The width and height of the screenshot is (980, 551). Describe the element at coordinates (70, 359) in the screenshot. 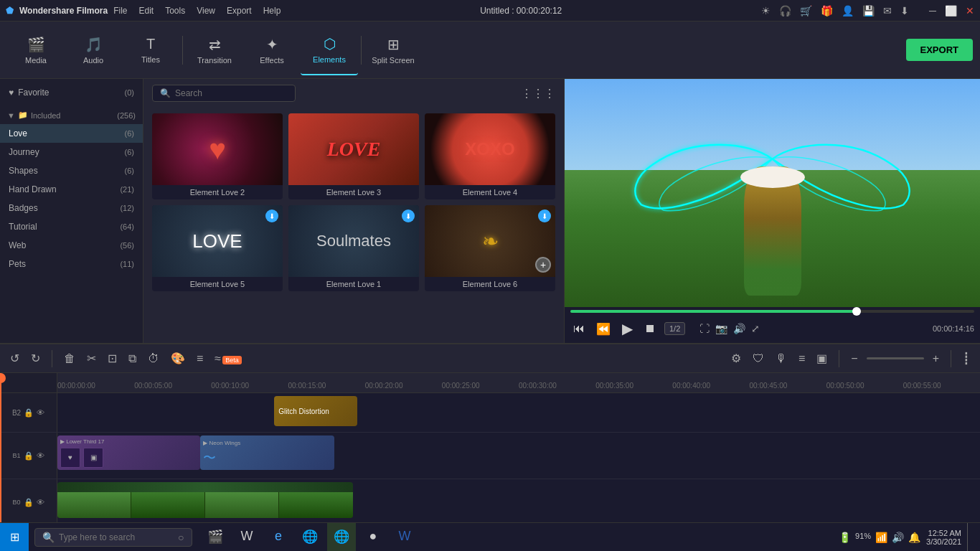

I see `delete-button: 🗑` at that location.